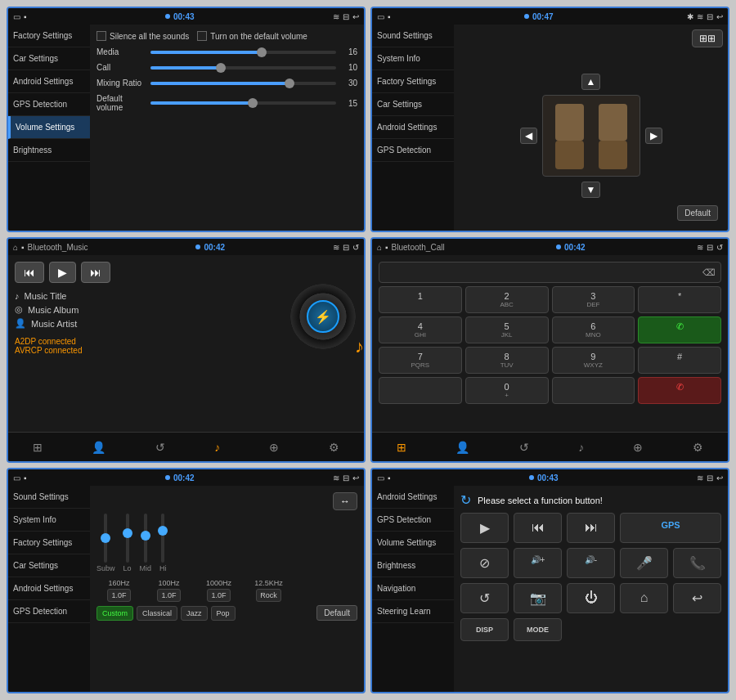 The image size is (736, 700). What do you see at coordinates (413, 520) in the screenshot?
I see `sidebar-func-gps: GPS Detection` at bounding box center [413, 520].